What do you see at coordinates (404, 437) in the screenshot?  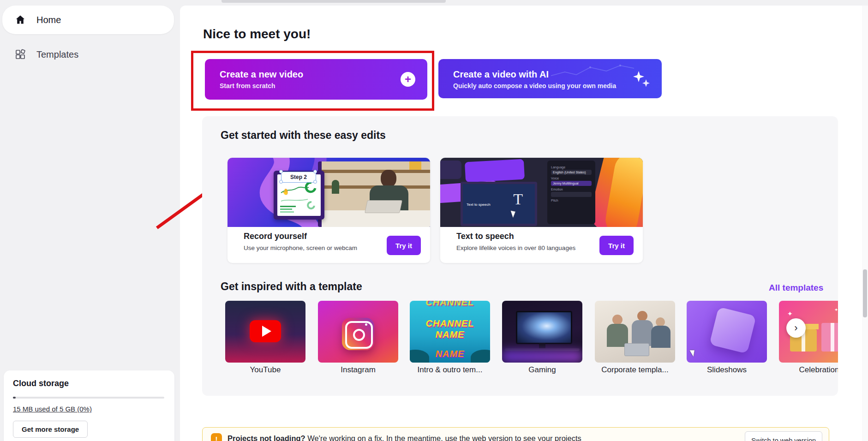 I see `banner-message: Projects not loading? We're working on a…` at bounding box center [404, 437].